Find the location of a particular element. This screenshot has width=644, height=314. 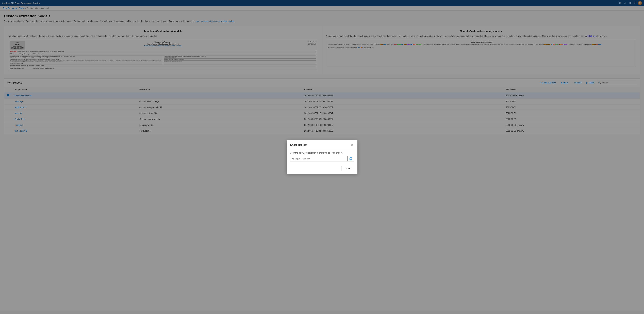

modal-close-button: ✕ is located at coordinates (352, 145).